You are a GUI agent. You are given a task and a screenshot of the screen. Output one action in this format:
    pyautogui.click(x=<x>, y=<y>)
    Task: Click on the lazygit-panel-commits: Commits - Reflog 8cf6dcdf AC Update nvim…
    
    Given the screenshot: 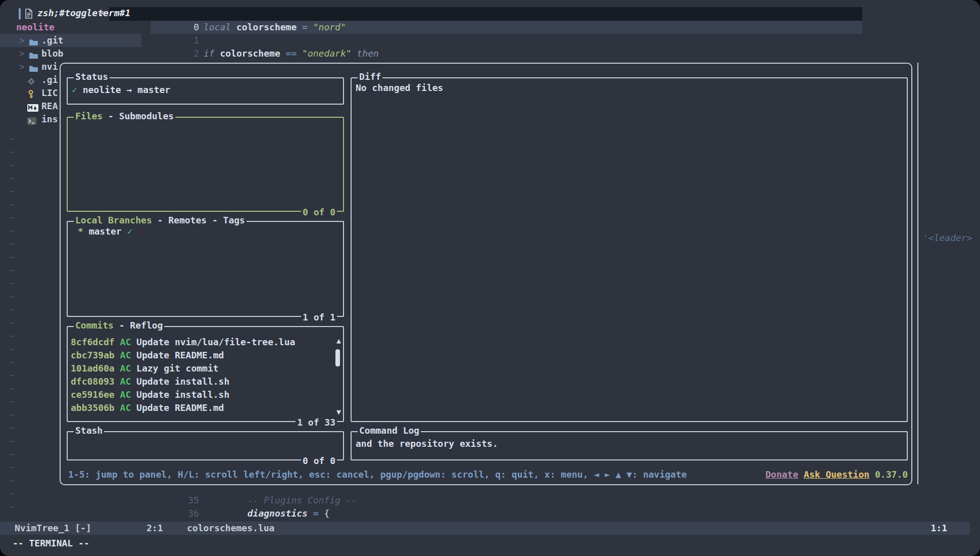 What is the action you would take?
    pyautogui.click(x=205, y=374)
    